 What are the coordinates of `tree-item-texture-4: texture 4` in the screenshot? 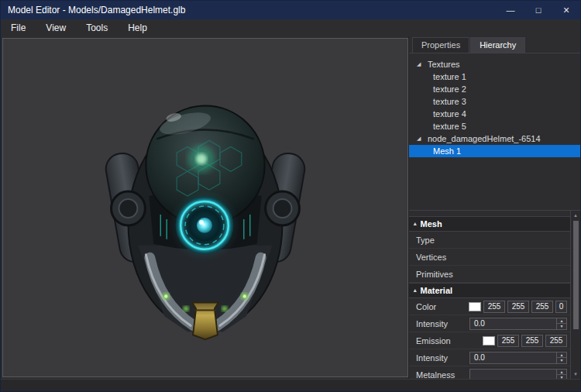 It's located at (494, 114).